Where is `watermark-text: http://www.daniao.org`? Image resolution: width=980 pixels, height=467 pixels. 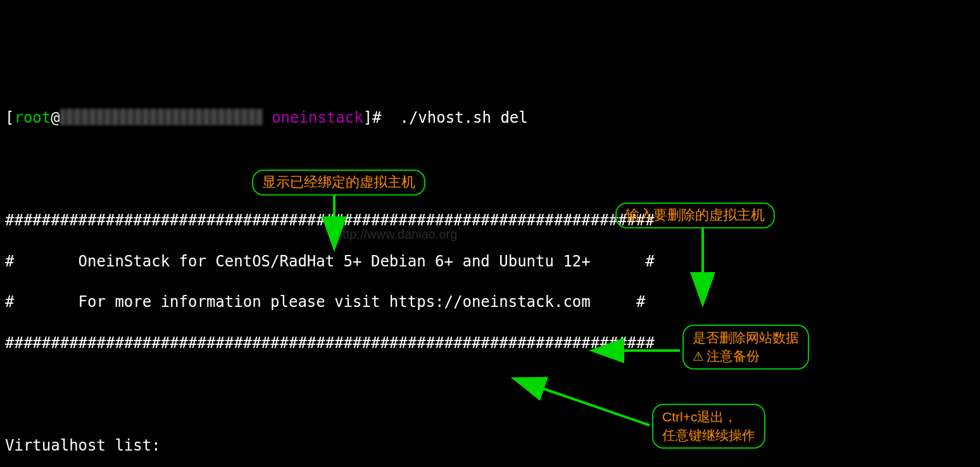 watermark-text: http://www.daniao.org is located at coordinates (396, 234).